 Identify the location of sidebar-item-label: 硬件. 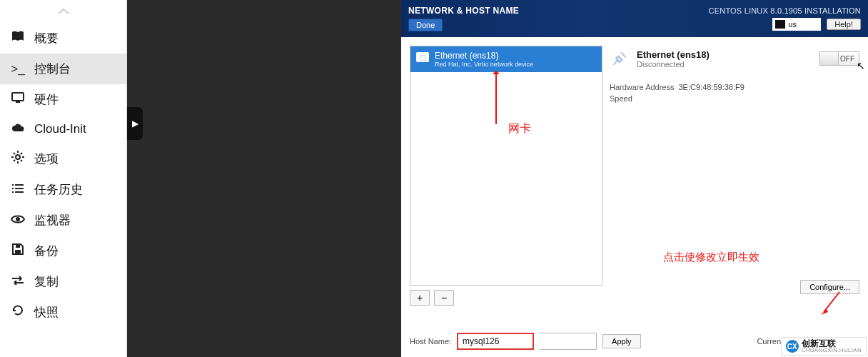
(46, 100).